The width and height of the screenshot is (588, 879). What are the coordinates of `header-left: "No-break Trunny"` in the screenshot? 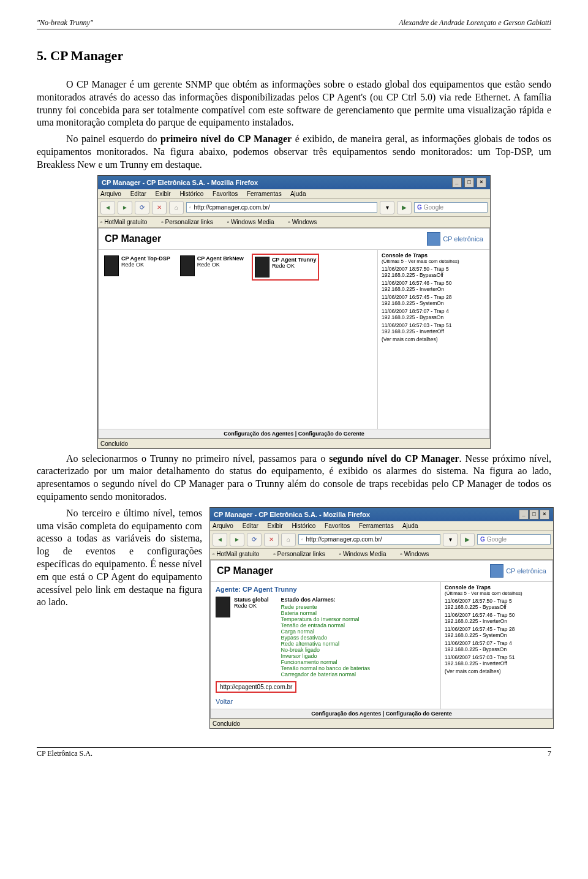 It's located at (65, 23).